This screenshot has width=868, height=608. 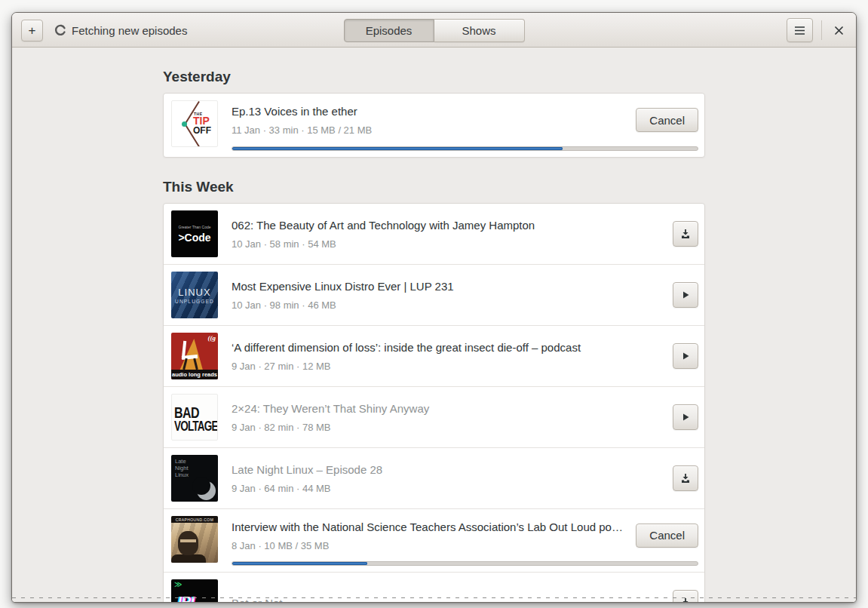 I want to click on art-text: TIP, so click(x=201, y=121).